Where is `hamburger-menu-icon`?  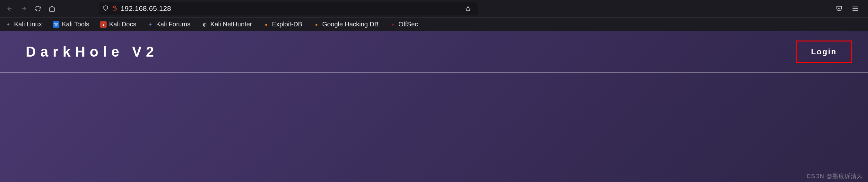 hamburger-menu-icon is located at coordinates (855, 9).